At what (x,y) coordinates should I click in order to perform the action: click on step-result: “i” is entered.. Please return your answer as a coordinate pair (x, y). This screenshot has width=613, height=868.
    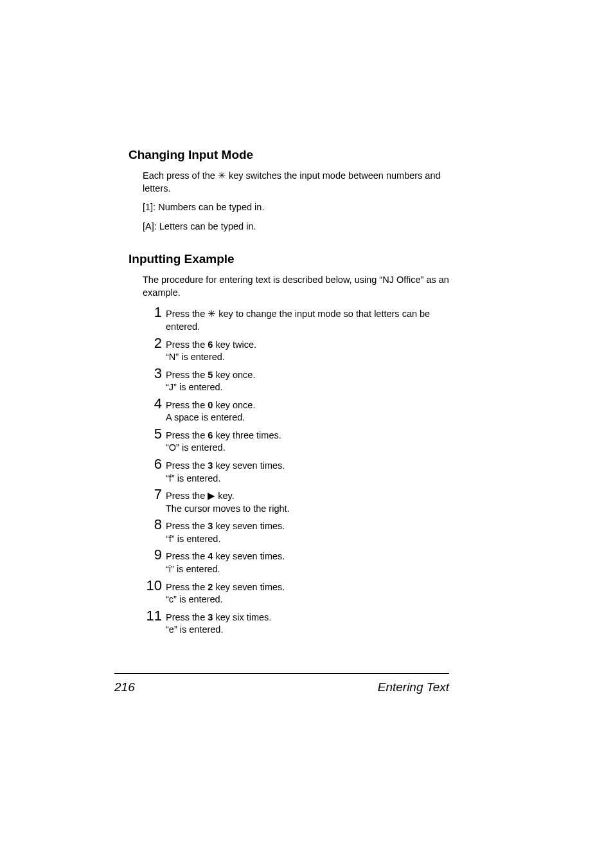
    Looking at the image, I should click on (225, 570).